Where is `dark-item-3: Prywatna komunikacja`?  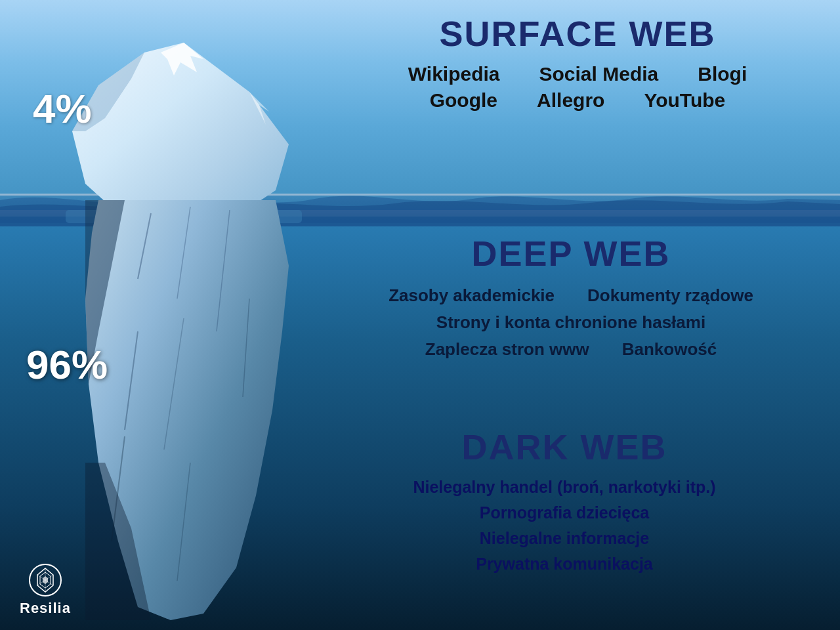
dark-item-3: Prywatna komunikacja is located at coordinates (564, 564).